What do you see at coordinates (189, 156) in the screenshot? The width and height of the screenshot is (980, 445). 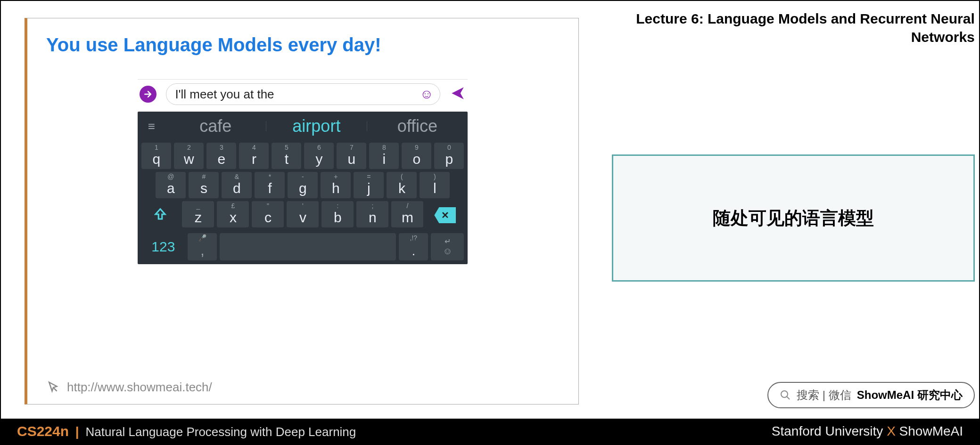 I see `key-w: 2w` at bounding box center [189, 156].